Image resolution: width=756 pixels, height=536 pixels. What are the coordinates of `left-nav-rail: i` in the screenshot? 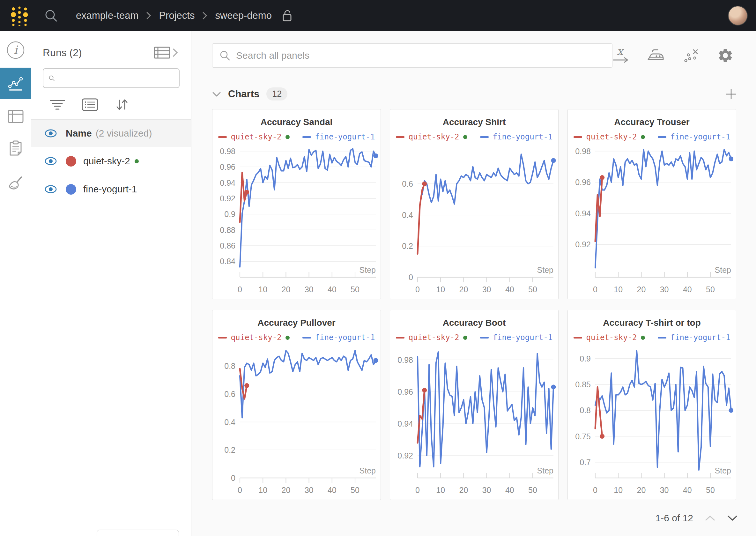 It's located at (16, 284).